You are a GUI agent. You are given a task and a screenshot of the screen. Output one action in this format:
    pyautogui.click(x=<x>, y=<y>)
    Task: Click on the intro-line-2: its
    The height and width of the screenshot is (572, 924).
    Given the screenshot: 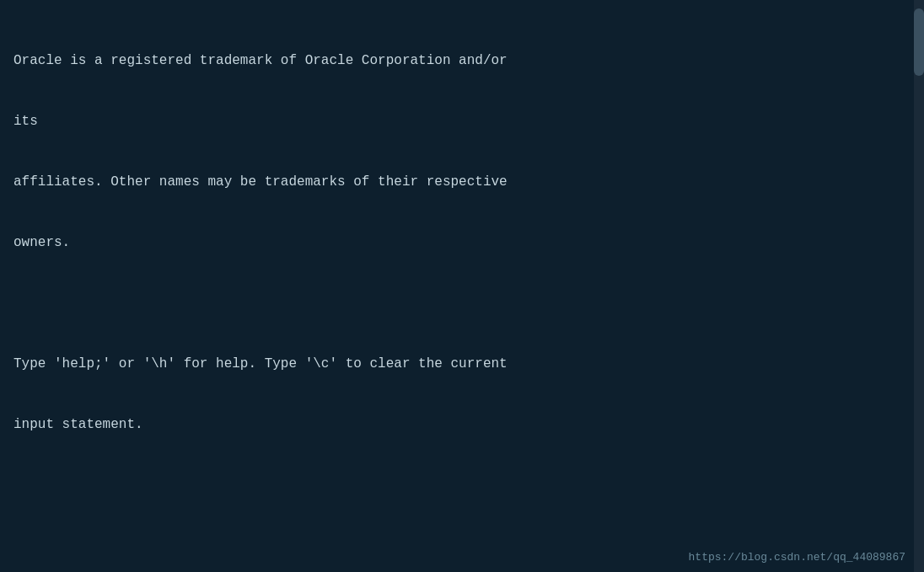 What is the action you would take?
    pyautogui.click(x=457, y=121)
    